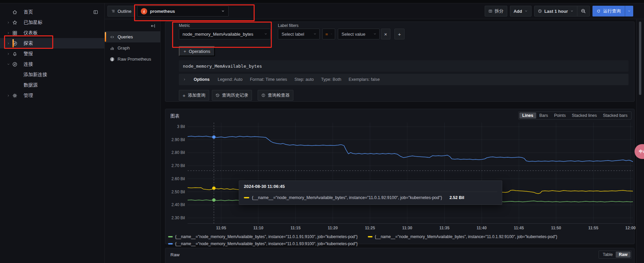 This screenshot has height=263, width=644. What do you see at coordinates (175, 140) in the screenshot?
I see `y-axis-tick-label: 2.90 Bil` at bounding box center [175, 140].